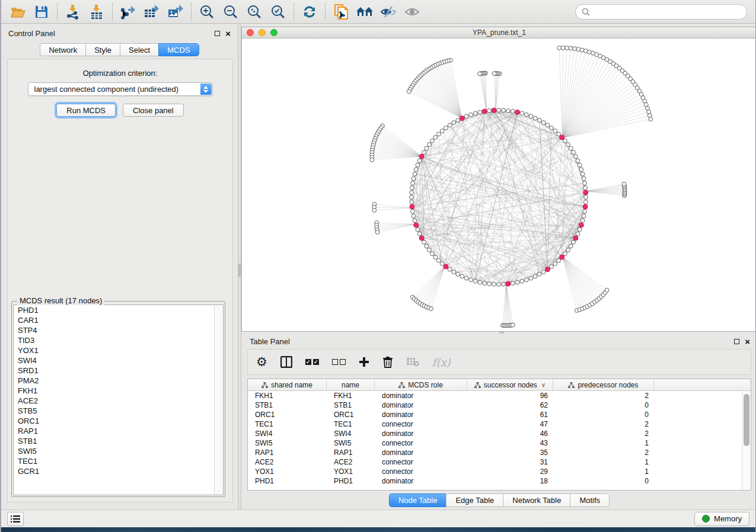 The height and width of the screenshot is (532, 756). I want to click on mcds-result-item: SWI5, so click(119, 451).